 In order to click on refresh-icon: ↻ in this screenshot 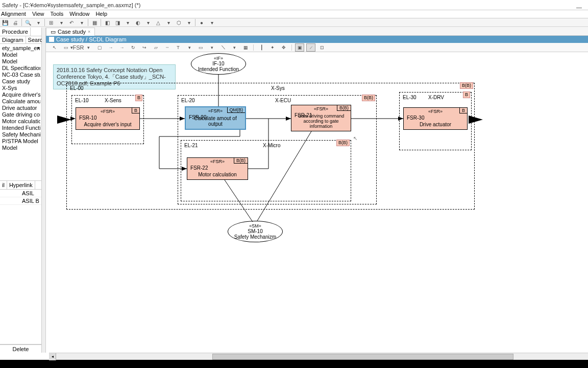, I will do `click(133, 48)`.